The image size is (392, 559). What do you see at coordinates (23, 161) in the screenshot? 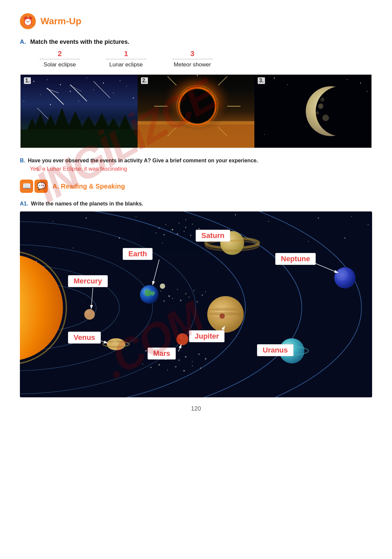
I see `section-b-letter: B.` at bounding box center [23, 161].